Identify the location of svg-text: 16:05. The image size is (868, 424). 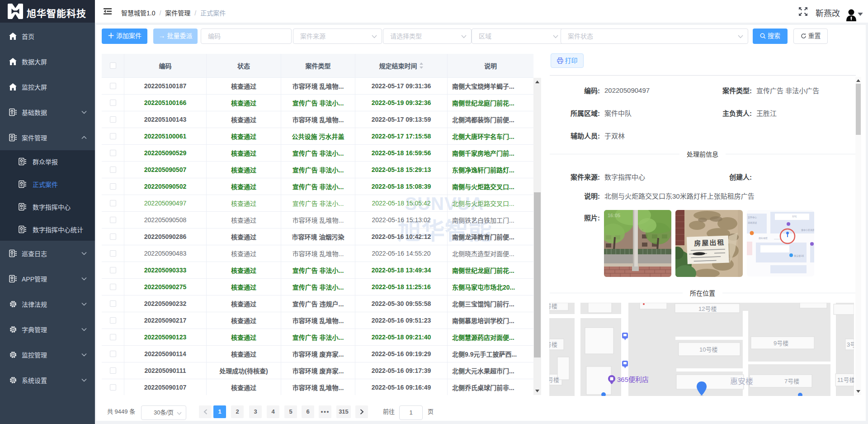
(614, 215).